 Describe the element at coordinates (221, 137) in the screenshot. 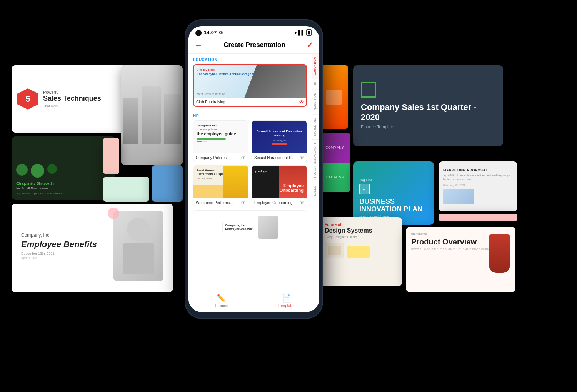

I see `cp-thumb: Designest Inc. company policies the empl…` at that location.